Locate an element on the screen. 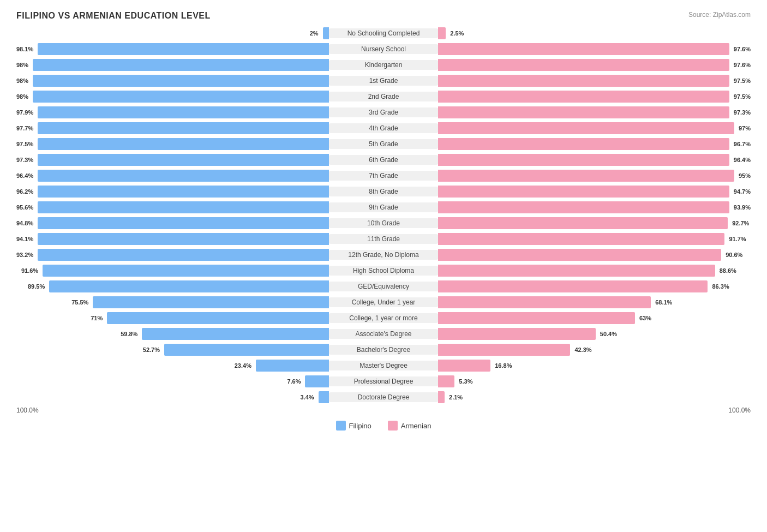 The width and height of the screenshot is (767, 532). filipino-value: 98% is located at coordinates (22, 97).